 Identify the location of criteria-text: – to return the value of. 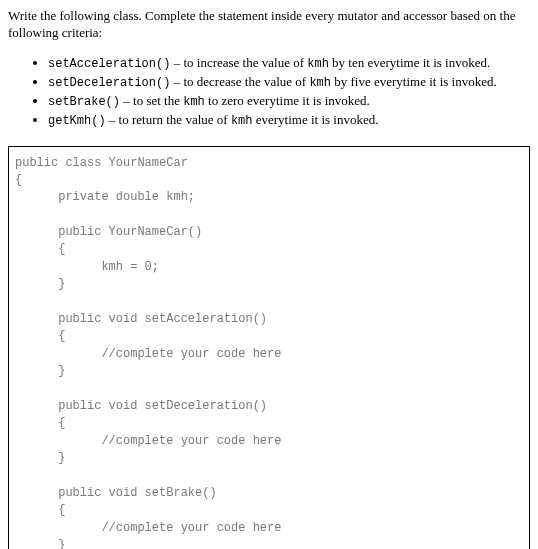
(168, 120).